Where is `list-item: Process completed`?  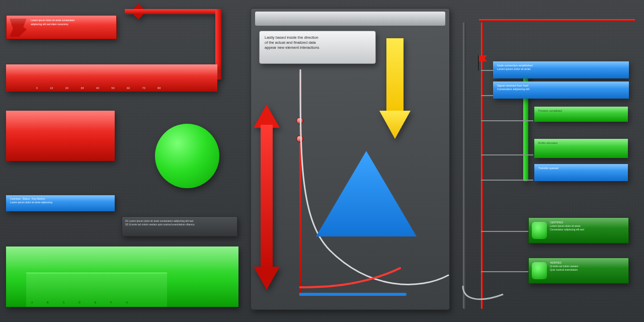
list-item: Process completed is located at coordinates (581, 114).